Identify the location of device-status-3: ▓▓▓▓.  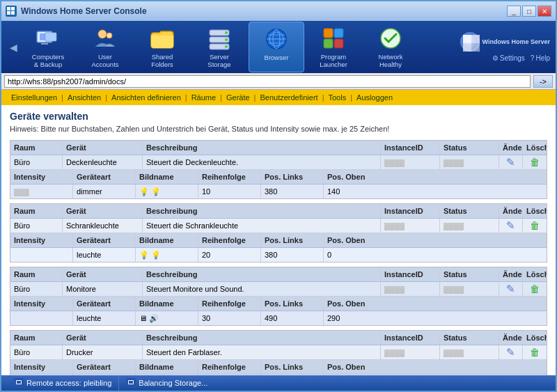
(469, 352).